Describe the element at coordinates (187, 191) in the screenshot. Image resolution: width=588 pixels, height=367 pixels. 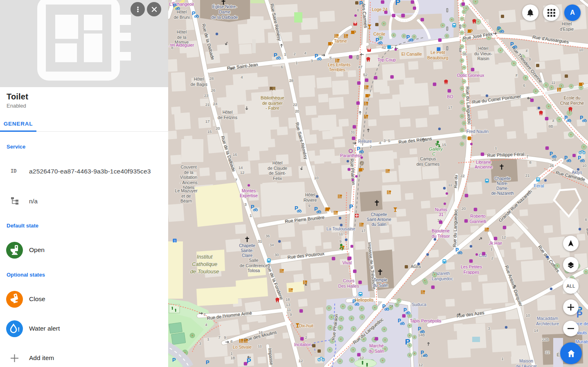
I see `svg-text: Le Mazuyer` at that location.